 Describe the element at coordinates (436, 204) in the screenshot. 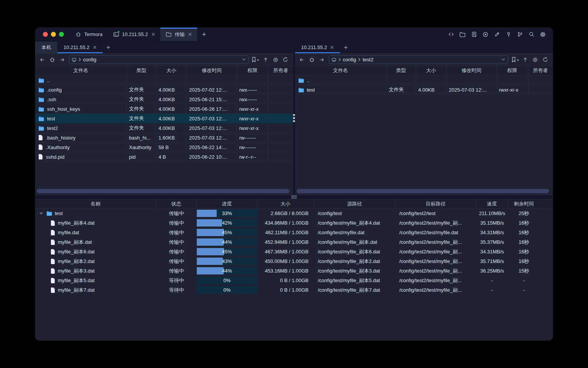

I see `column-header: 目标路径` at that location.